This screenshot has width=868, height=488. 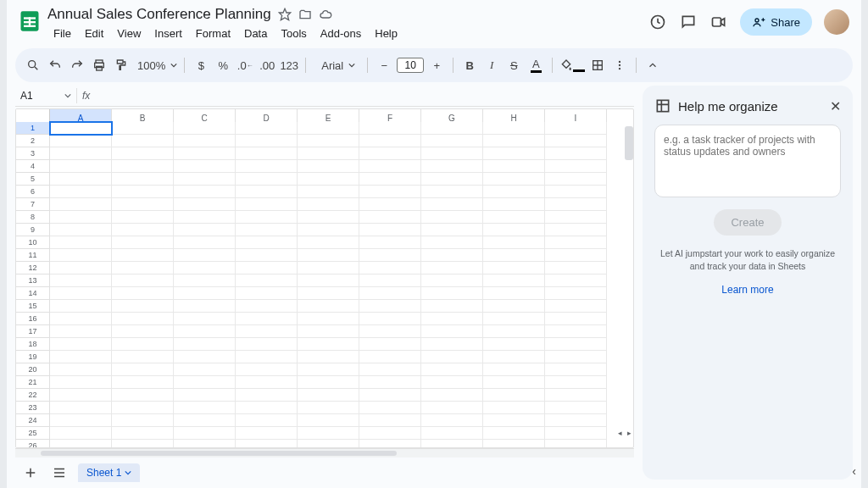 What do you see at coordinates (387, 34) in the screenshot?
I see `menu-help: Help` at bounding box center [387, 34].